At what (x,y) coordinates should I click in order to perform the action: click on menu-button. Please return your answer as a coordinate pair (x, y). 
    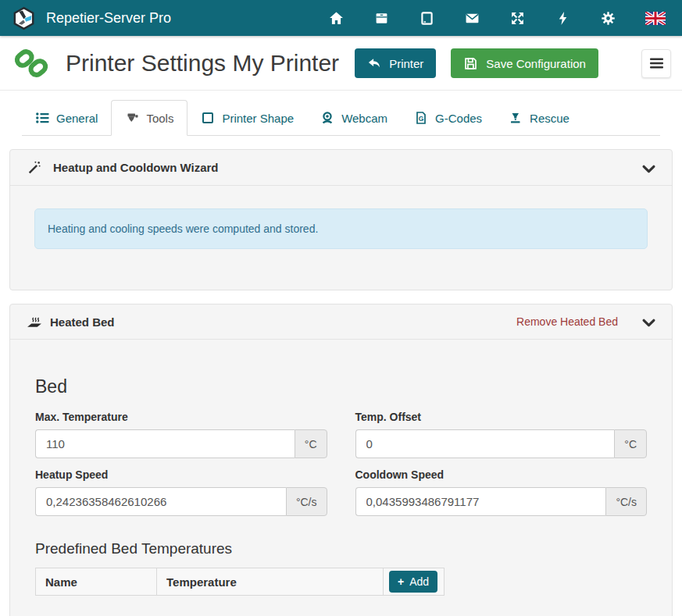
    Looking at the image, I should click on (656, 64).